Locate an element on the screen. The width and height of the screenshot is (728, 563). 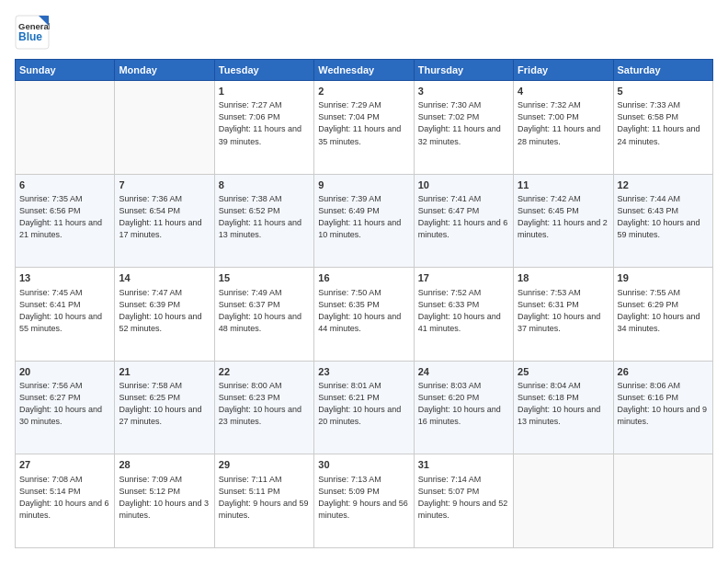
calendar-cell: 11Sunrise: 7:42 AM Sunset: 6:45 PM Dayli… is located at coordinates (563, 221).